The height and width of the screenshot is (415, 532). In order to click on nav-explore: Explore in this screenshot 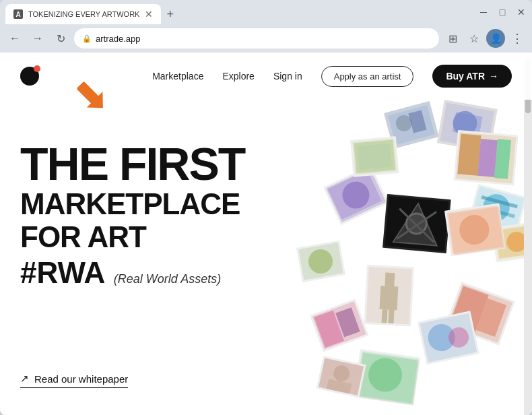, I will do `click(238, 76)`.